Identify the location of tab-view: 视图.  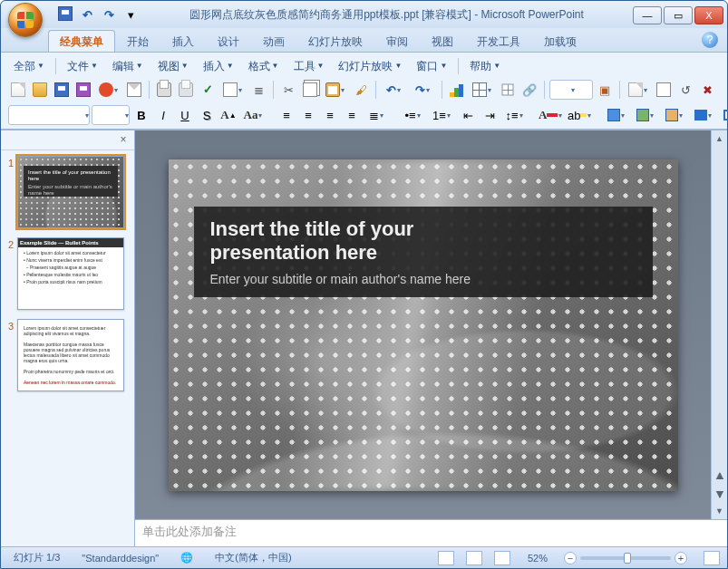
(442, 41).